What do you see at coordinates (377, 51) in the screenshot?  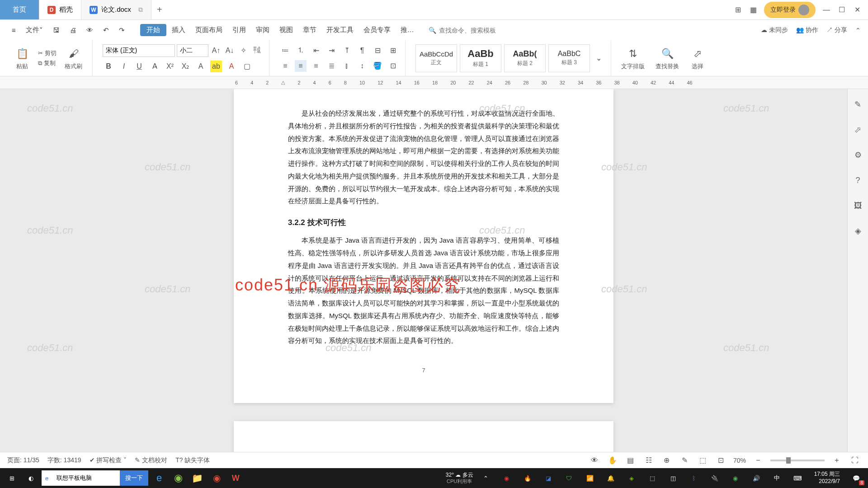 I see `tabs-button: ⊟` at bounding box center [377, 51].